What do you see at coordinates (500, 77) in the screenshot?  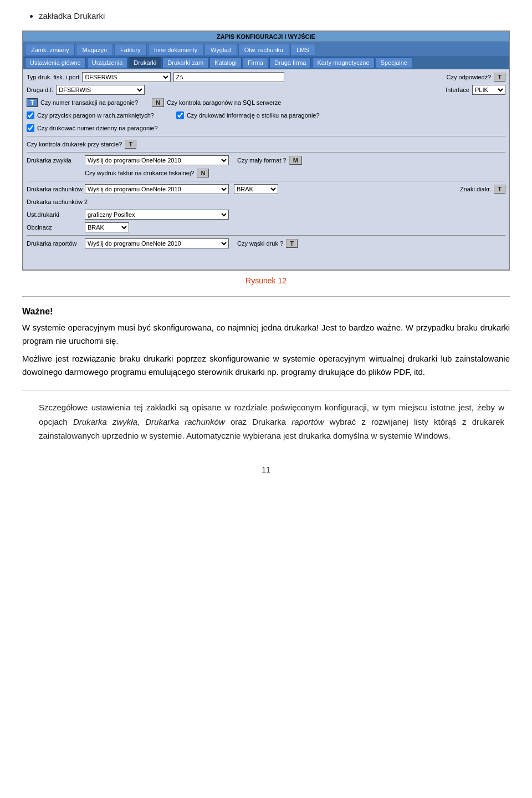 I see `czy-odpowiedz-val: T` at bounding box center [500, 77].